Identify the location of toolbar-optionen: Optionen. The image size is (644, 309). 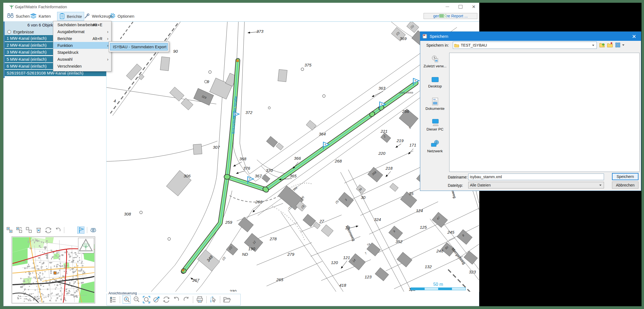
(122, 16).